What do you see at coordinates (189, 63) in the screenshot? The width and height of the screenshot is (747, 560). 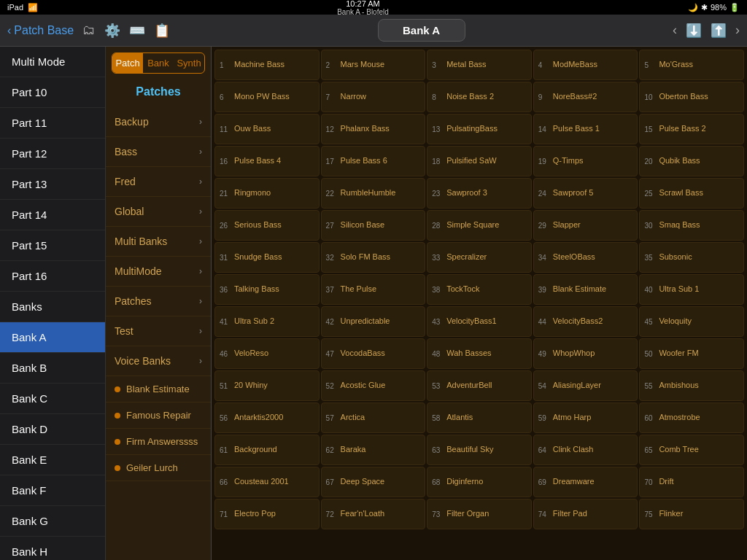 I see `segment-synth: Synth` at bounding box center [189, 63].